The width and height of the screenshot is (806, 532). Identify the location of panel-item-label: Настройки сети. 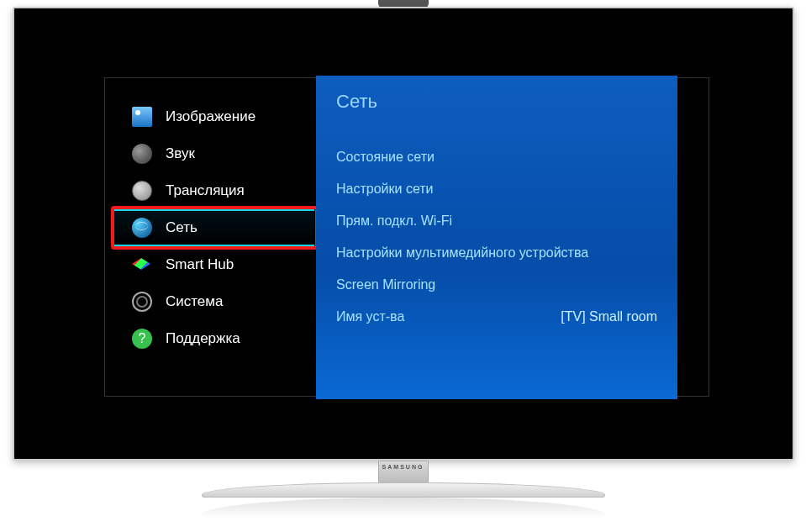
(385, 189).